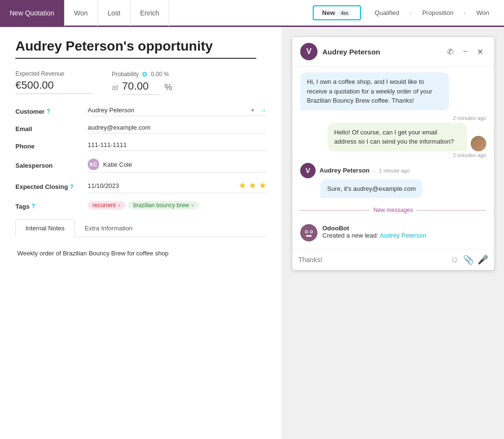  I want to click on salesperson-name: Katie Cole, so click(118, 165).